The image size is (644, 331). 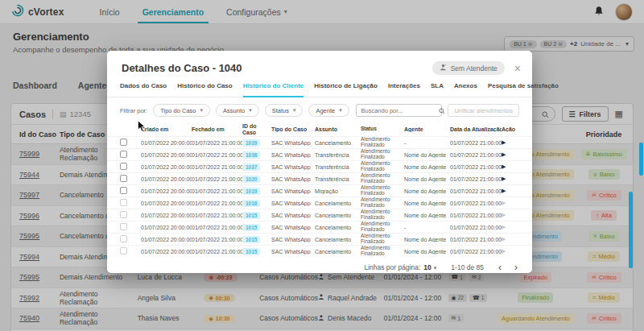 I want to click on search-input, so click(x=399, y=111).